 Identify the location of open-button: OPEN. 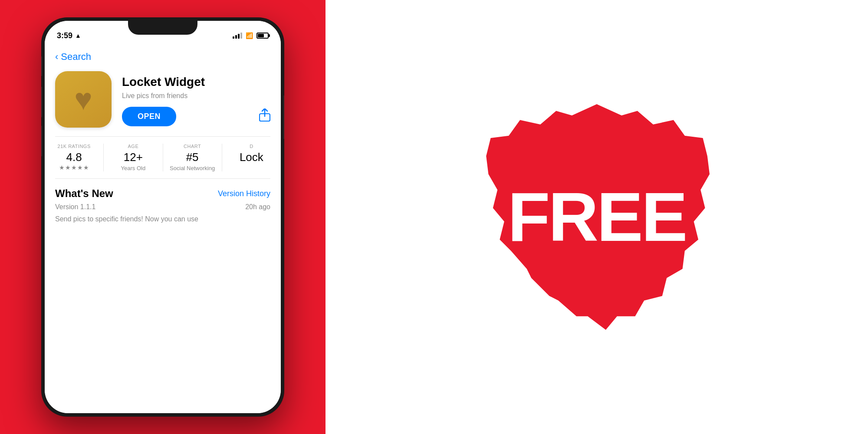
(149, 116).